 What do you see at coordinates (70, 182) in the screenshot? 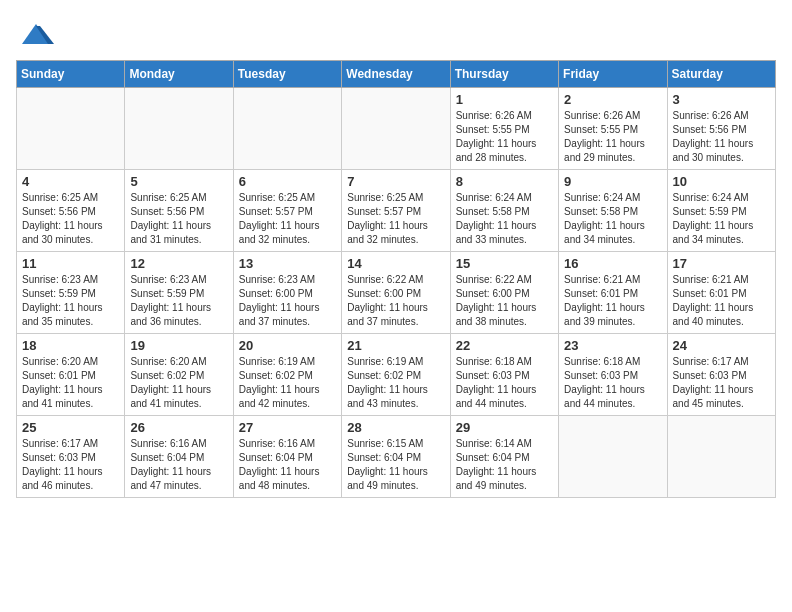
I see `day-number: 4` at bounding box center [70, 182].